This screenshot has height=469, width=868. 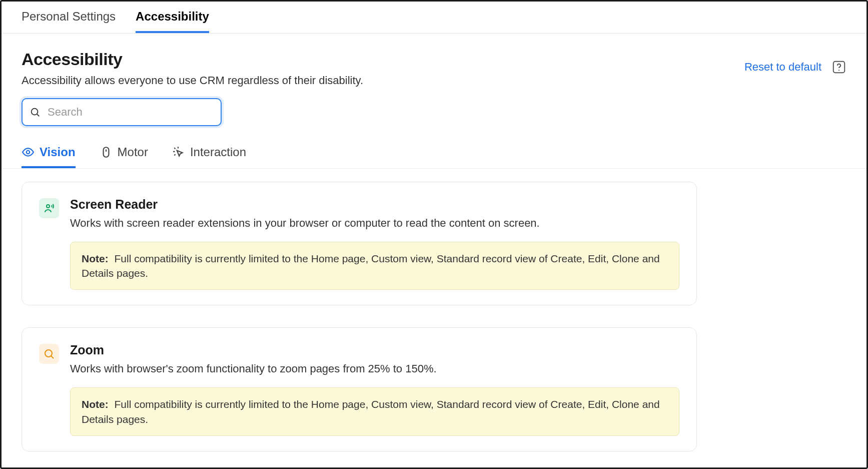 What do you see at coordinates (179, 152) in the screenshot?
I see `cursor-click-icon` at bounding box center [179, 152].